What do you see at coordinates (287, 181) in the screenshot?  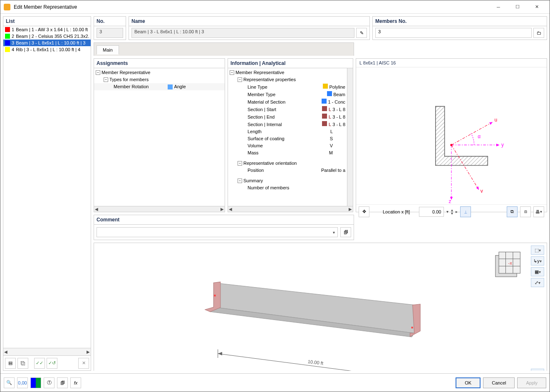 I see `tree-row: − Summary` at bounding box center [287, 181].